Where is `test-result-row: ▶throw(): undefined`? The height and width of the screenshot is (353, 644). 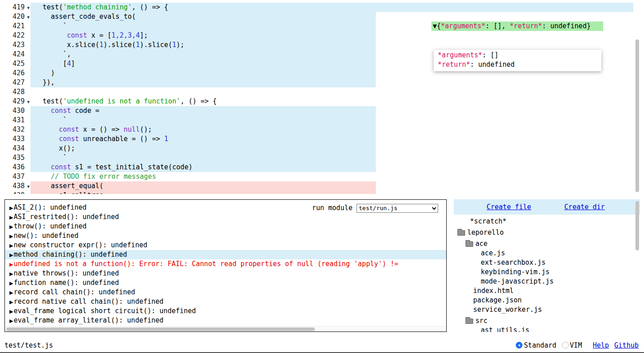 test-result-row: ▶throw(): undefined is located at coordinates (226, 227).